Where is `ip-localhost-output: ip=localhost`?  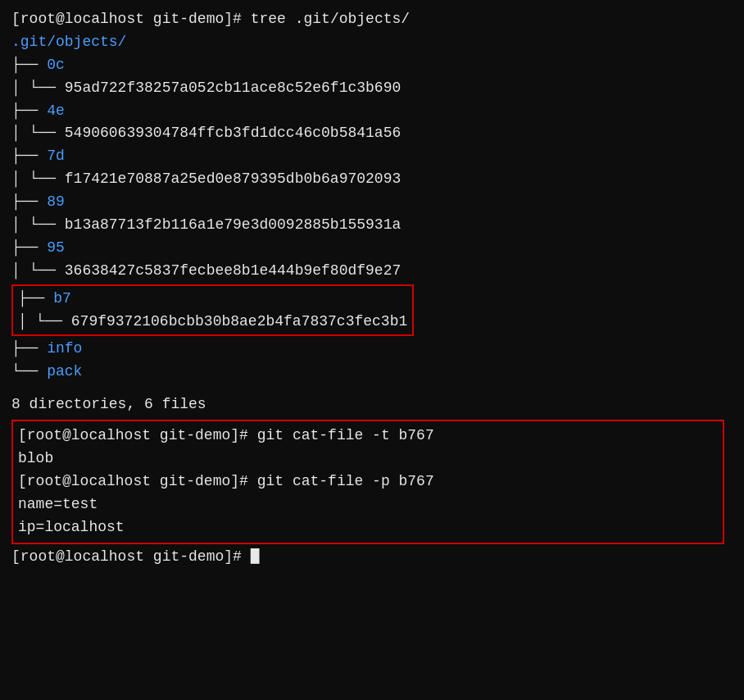 ip-localhost-output: ip=localhost is located at coordinates (71, 527).